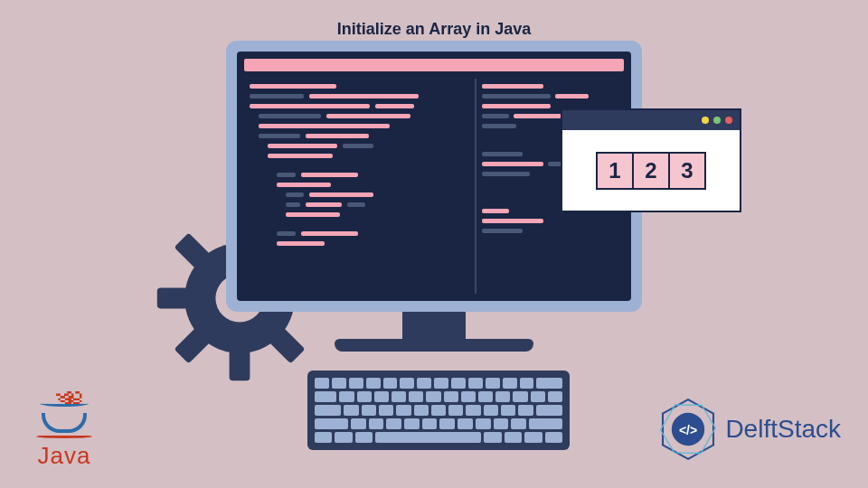 Image resolution: width=868 pixels, height=488 pixels. I want to click on java-cup-icon, so click(64, 423).